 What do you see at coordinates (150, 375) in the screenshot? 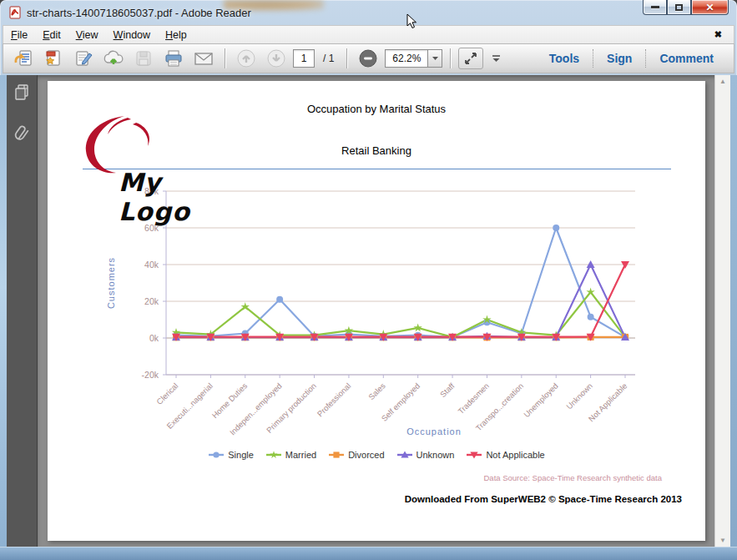
I see `svg-text: -20k` at bounding box center [150, 375].